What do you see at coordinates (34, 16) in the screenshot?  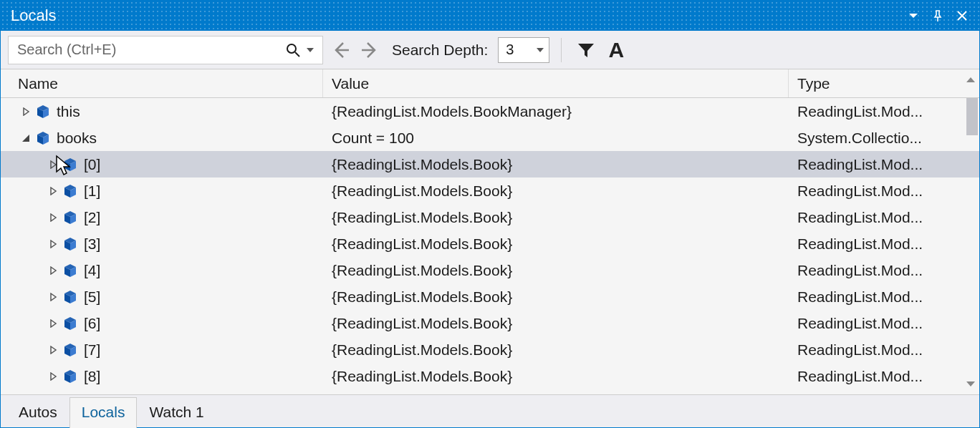 I see `window-title: Locals` at bounding box center [34, 16].